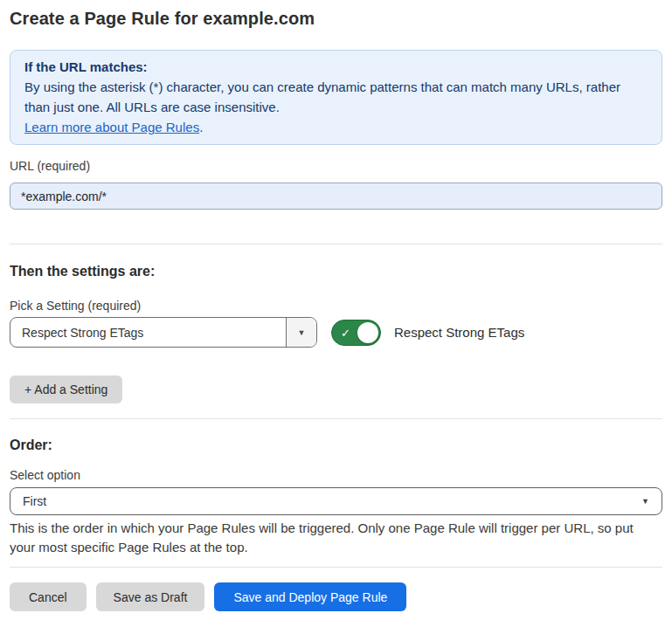  I want to click on url-match-info-box: If the URL matches: By using the asteris…, so click(336, 98).